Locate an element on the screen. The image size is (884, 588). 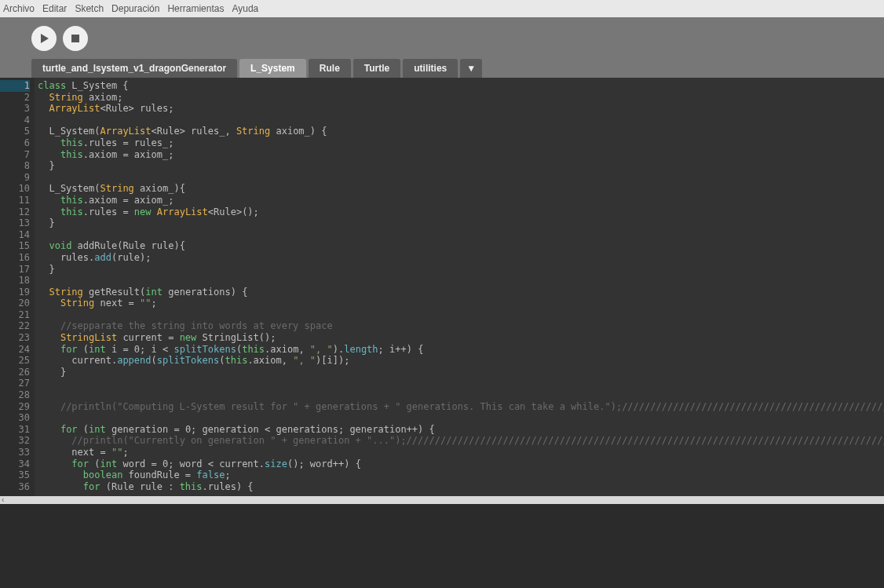
tab-Rule: Rule is located at coordinates (330, 68).